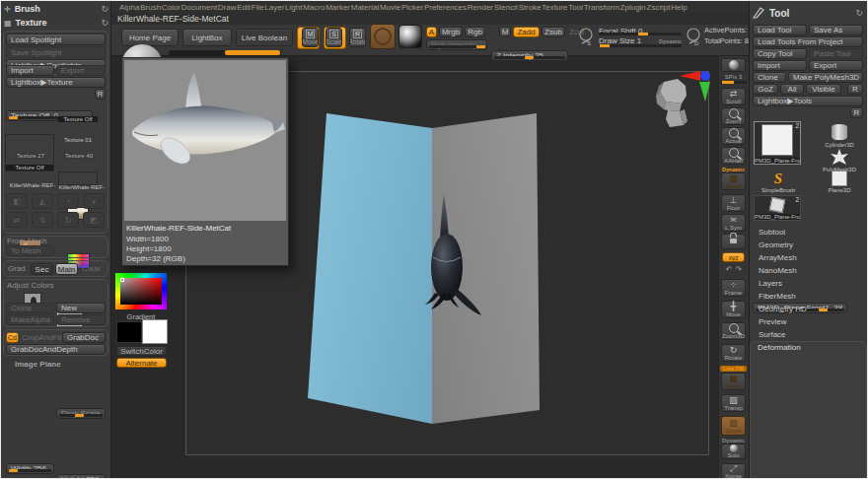 The image size is (868, 479). I want to click on current-brush-button, so click(383, 36).